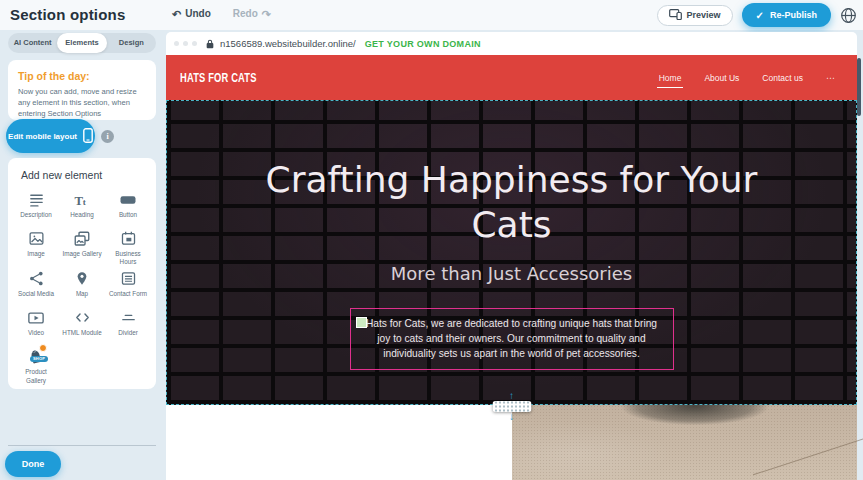 The image size is (863, 480). Describe the element at coordinates (218, 78) in the screenshot. I see `site-logo: HATS FOR CATS` at that location.